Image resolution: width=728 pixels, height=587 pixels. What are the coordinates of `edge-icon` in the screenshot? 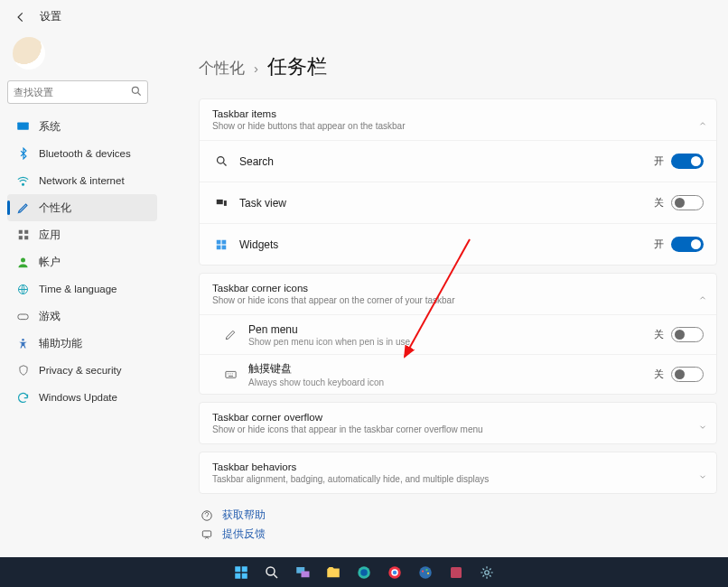 It's located at (364, 573).